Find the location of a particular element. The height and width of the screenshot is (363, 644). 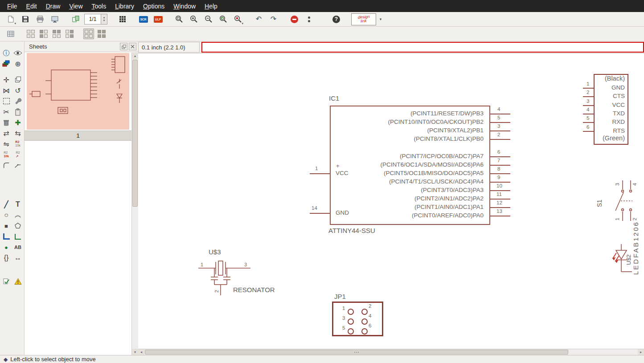

new-open-button: ▾ is located at coordinates (11, 20).